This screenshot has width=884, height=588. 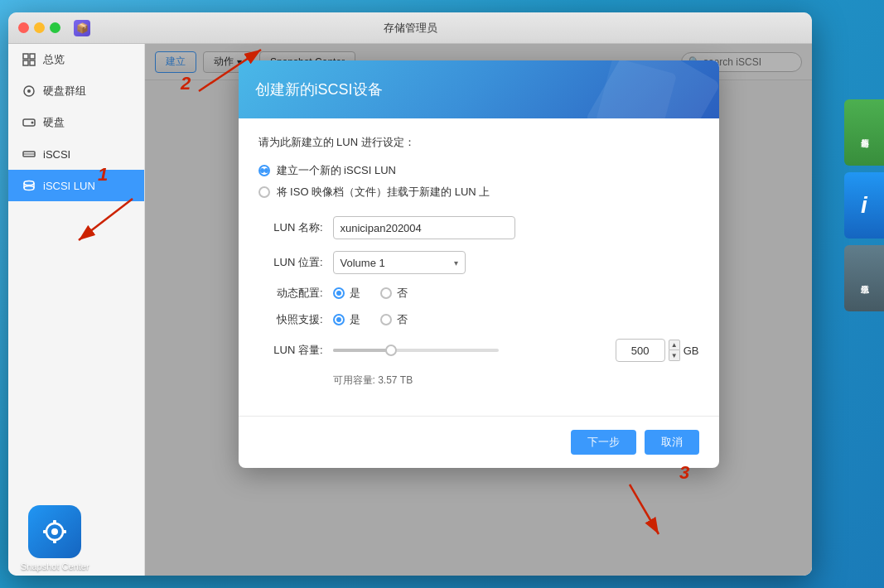 What do you see at coordinates (391, 350) in the screenshot?
I see `slider-thumb` at bounding box center [391, 350].